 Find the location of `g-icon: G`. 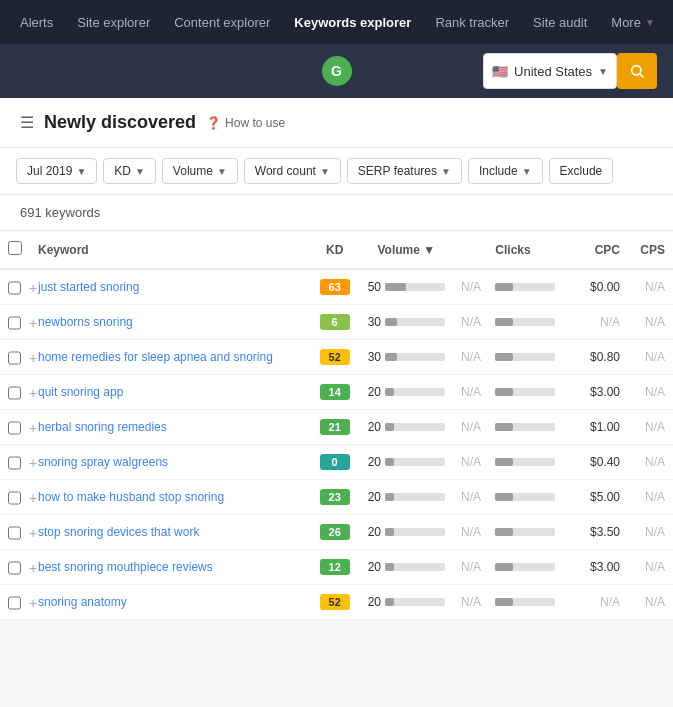

g-icon: G is located at coordinates (337, 71).